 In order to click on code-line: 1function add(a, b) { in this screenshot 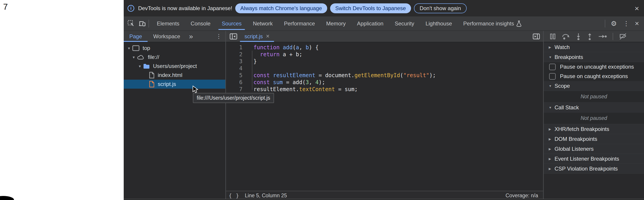, I will do `click(384, 48)`.